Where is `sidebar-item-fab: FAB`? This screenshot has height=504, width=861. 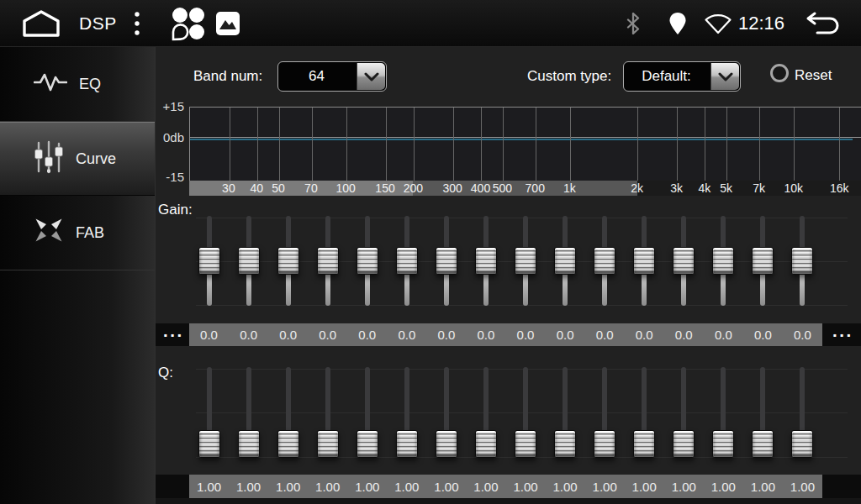 sidebar-item-fab: FAB is located at coordinates (77, 234).